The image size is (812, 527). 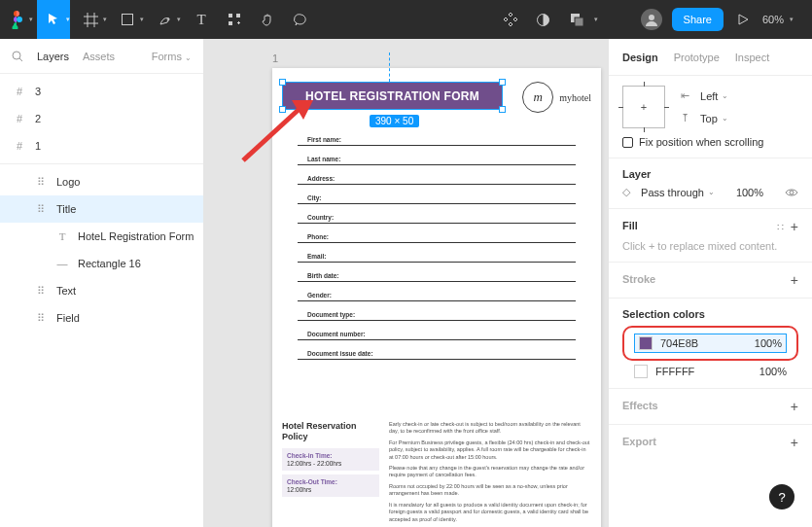 What do you see at coordinates (437, 255) in the screenshot?
I see `form-field: Email:` at bounding box center [437, 255].